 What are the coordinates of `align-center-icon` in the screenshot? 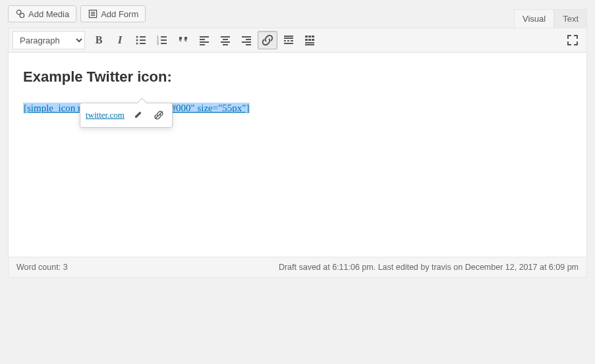 It's located at (225, 40).